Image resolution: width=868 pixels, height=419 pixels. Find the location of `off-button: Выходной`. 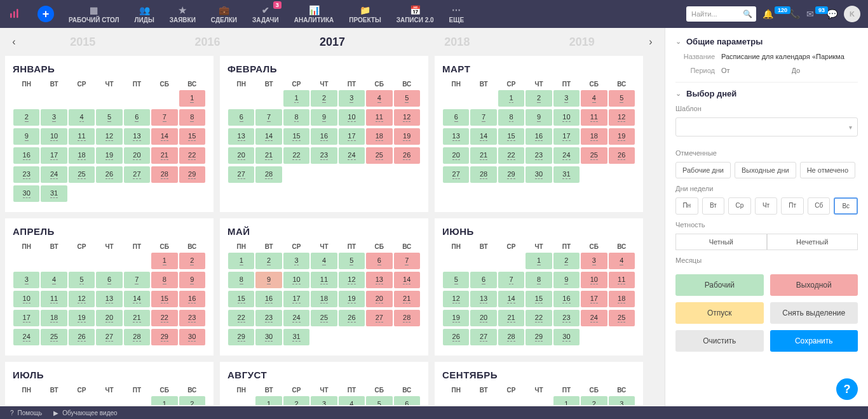

off-button: Выходной is located at coordinates (815, 285).